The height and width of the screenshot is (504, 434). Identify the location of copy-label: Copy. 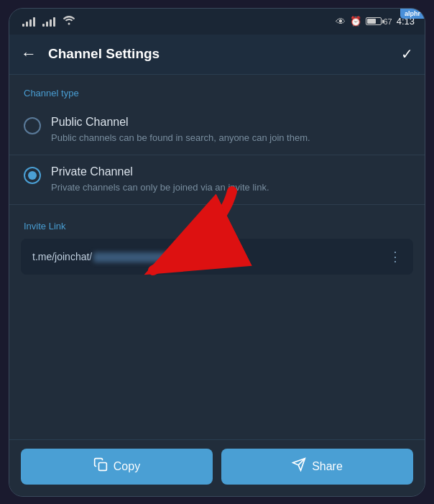
(126, 467).